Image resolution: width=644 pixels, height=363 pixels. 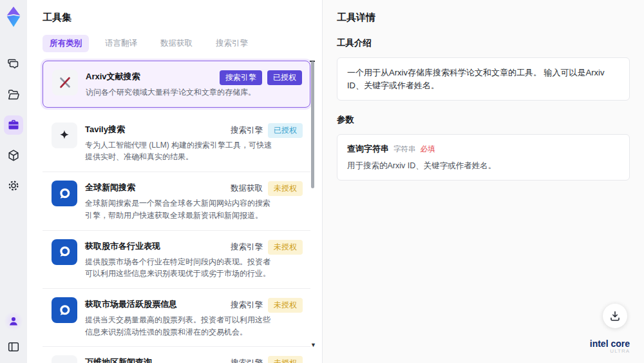 What do you see at coordinates (313, 345) in the screenshot?
I see `scroll-down-indicator: ▼` at bounding box center [313, 345].